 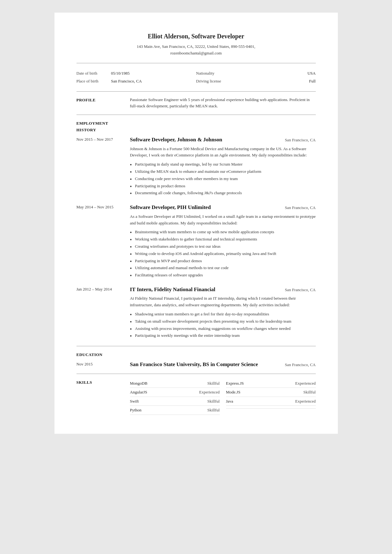 What do you see at coordinates (196, 36) in the screenshot?
I see `candidate-name: Elliot Alderson, Software Developer` at bounding box center [196, 36].